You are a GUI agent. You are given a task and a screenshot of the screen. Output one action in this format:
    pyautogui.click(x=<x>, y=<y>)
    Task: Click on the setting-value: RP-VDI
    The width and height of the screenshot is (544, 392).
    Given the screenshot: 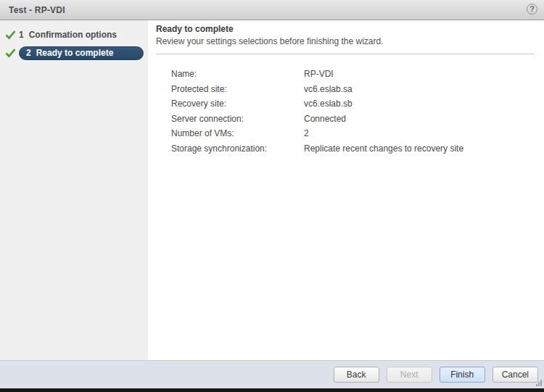 What is the action you would take?
    pyautogui.click(x=319, y=74)
    